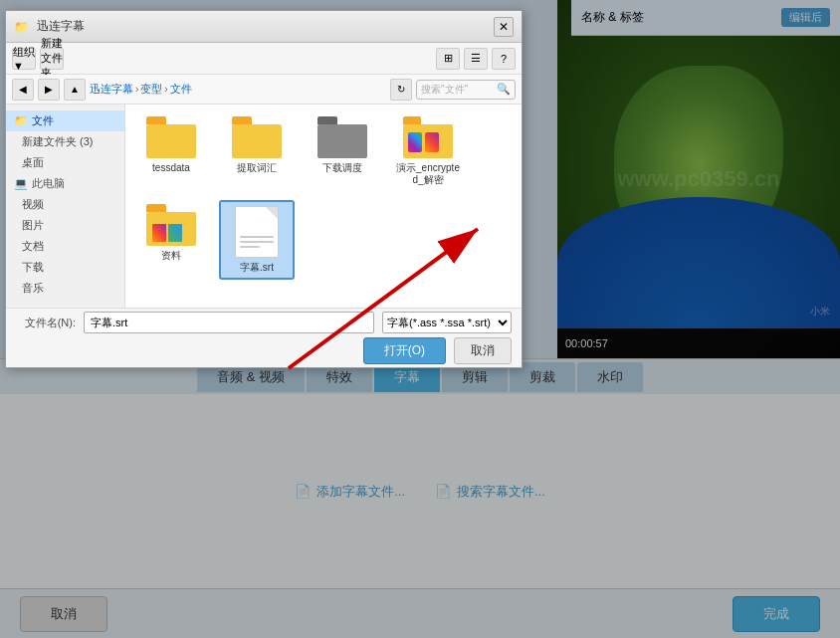 This screenshot has width=840, height=638. I want to click on dialog-title-text: 迅连字幕, so click(61, 26).